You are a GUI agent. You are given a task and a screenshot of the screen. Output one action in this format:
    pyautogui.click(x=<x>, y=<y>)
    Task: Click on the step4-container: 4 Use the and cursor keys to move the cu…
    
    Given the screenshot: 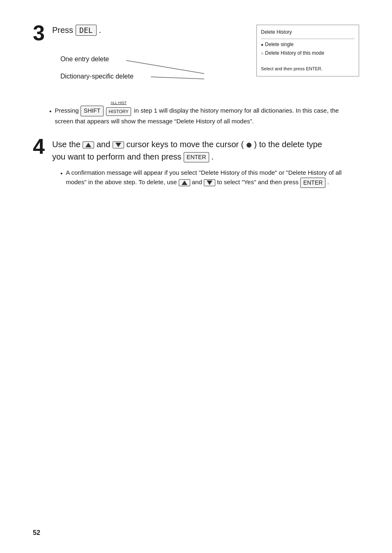 What is the action you would take?
    pyautogui.click(x=196, y=163)
    